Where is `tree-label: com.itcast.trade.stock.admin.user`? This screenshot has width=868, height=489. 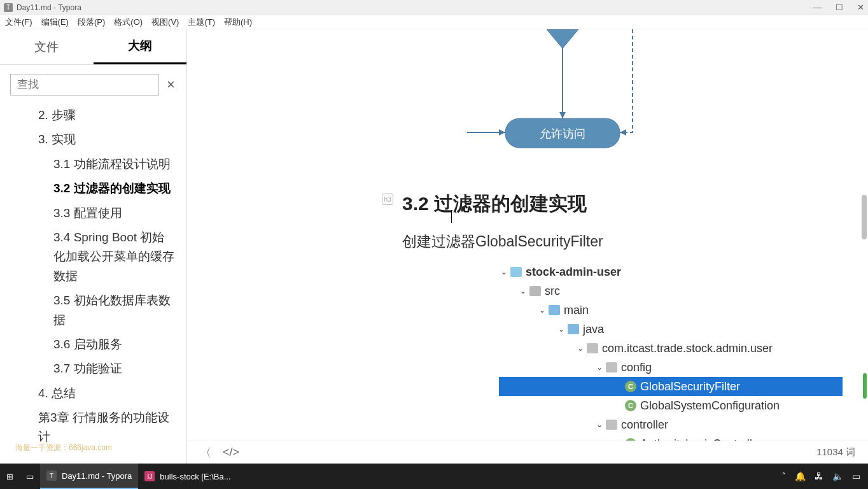 tree-label: com.itcast.trade.stock.admin.user is located at coordinates (687, 349).